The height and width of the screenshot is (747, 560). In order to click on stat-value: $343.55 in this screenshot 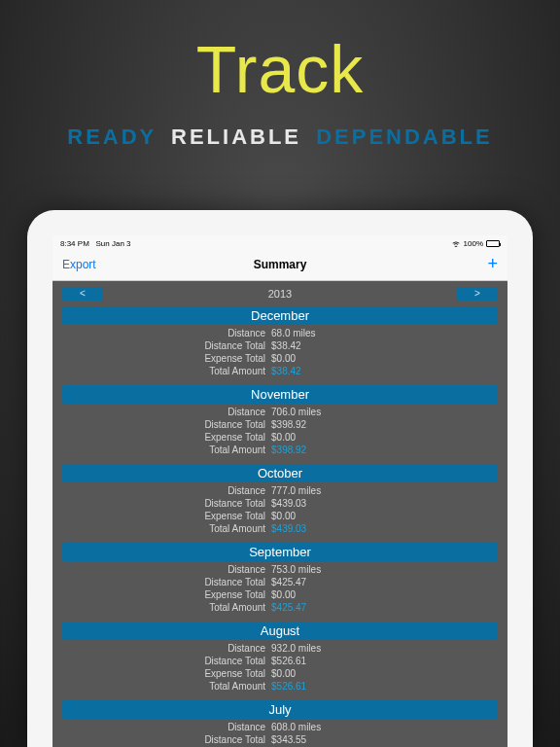, I will do `click(385, 739)`.